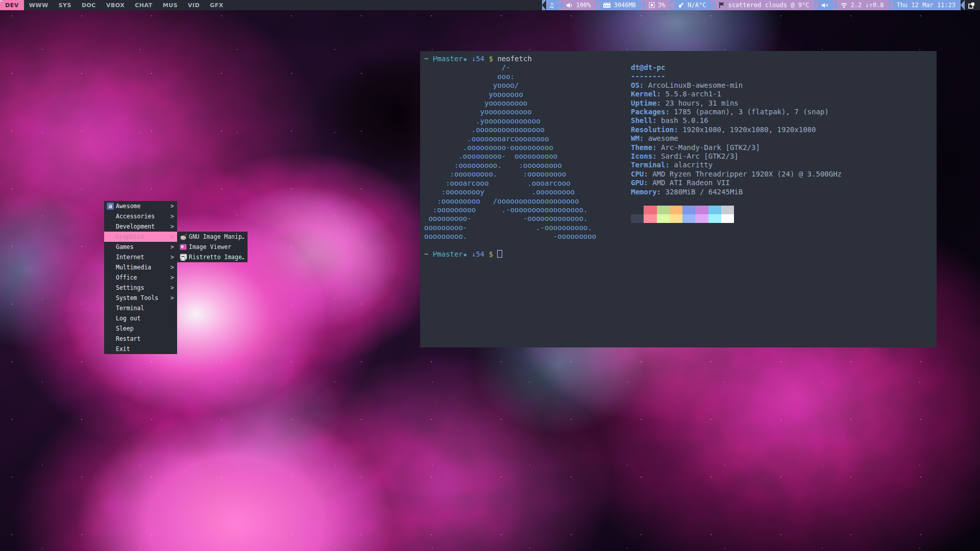  Describe the element at coordinates (141, 227) in the screenshot. I see `menu-item-development: Development >` at that location.